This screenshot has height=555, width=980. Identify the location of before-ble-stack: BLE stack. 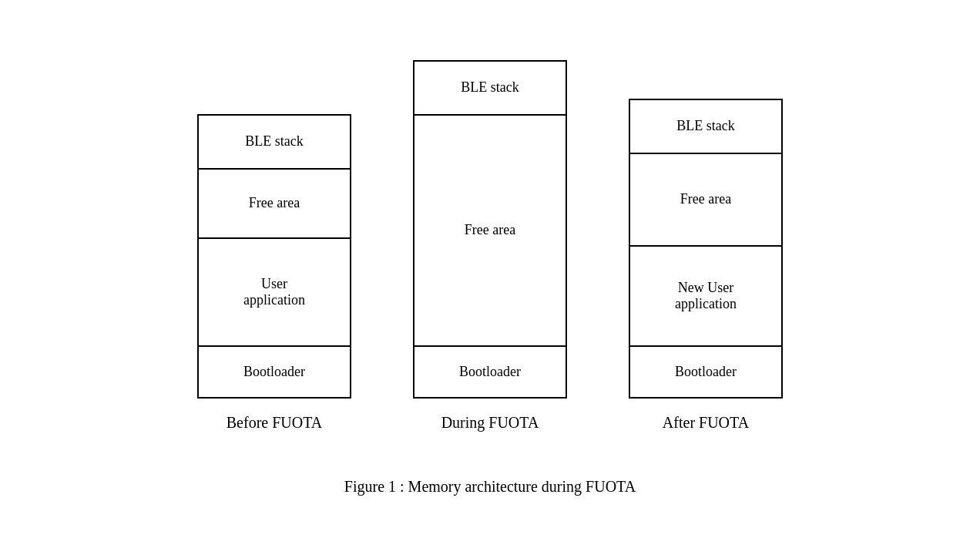
(274, 143).